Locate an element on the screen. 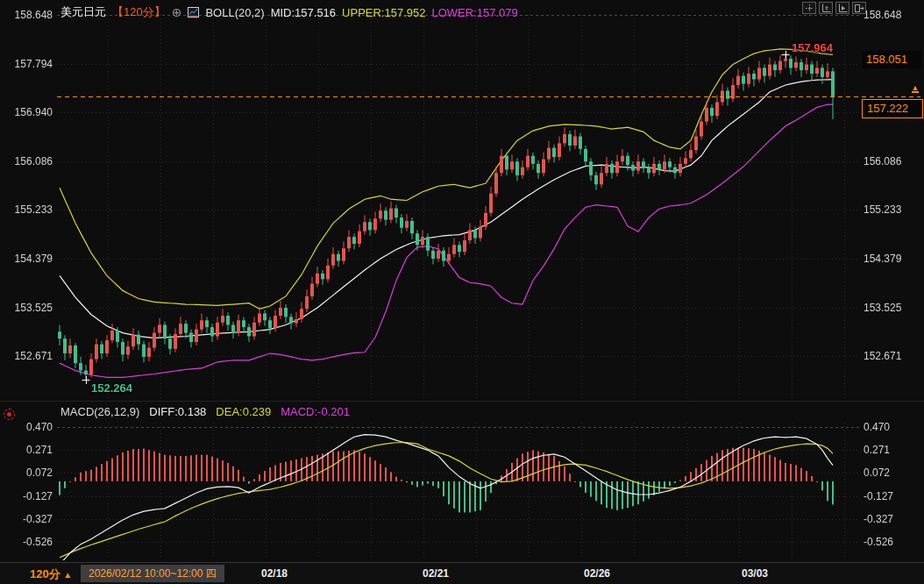 This screenshot has width=924, height=584. price-axis-tick-left: 155.233 is located at coordinates (26, 210).